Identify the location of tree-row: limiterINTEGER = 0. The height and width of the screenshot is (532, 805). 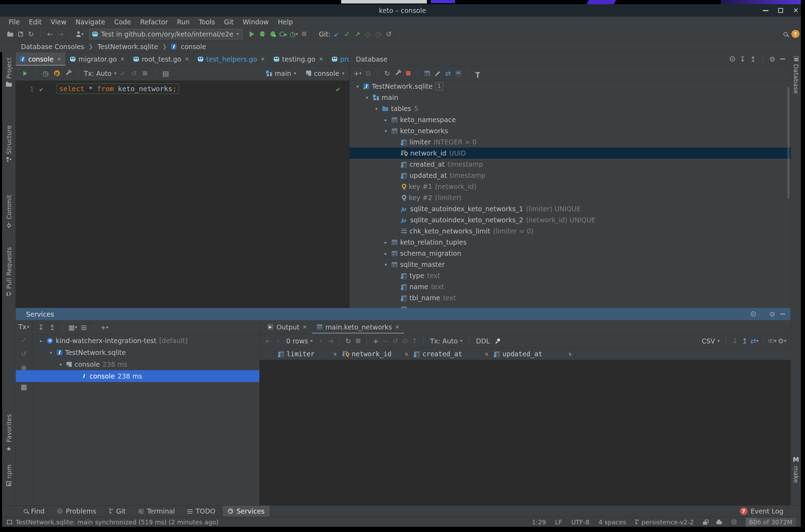
(570, 142).